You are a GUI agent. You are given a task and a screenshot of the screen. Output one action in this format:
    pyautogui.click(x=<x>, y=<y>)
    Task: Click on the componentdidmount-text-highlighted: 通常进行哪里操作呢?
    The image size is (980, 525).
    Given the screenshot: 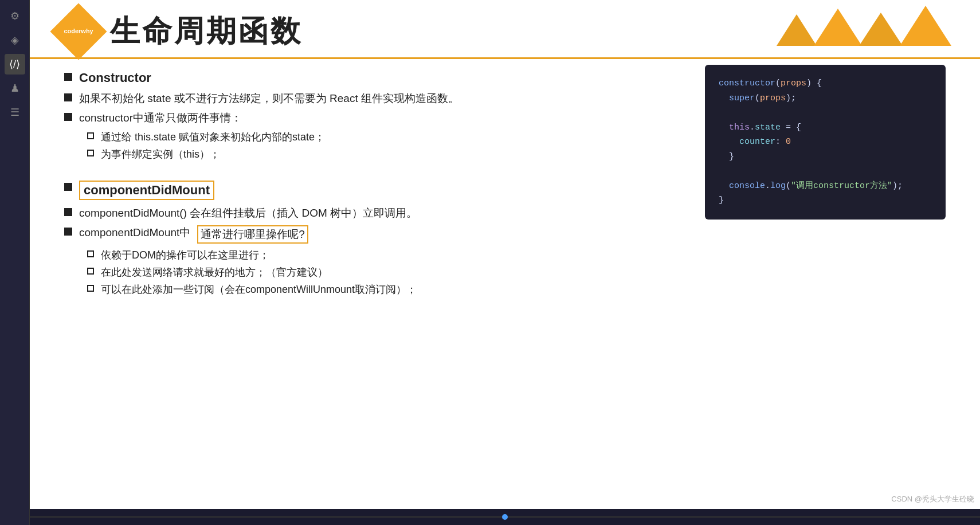 What is the action you would take?
    pyautogui.click(x=253, y=234)
    